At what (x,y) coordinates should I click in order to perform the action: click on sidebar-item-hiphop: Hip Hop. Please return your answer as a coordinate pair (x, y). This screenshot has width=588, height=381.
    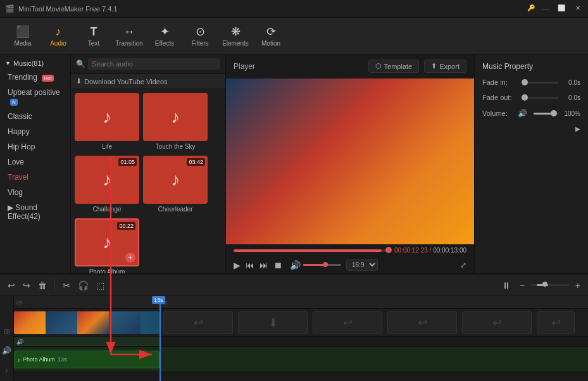
    Looking at the image, I should click on (35, 147).